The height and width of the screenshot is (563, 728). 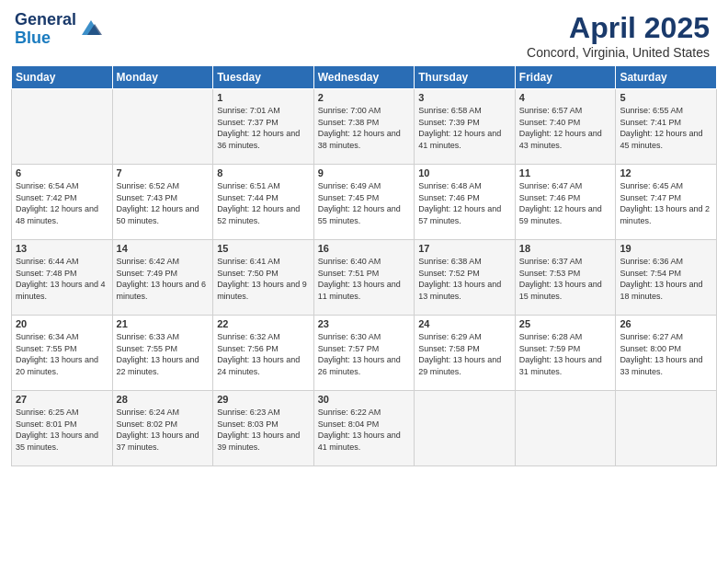 I want to click on day-info: Sunrise: 6:25 AMSunset: 8:01 PMDaylight:…, so click(x=63, y=430).